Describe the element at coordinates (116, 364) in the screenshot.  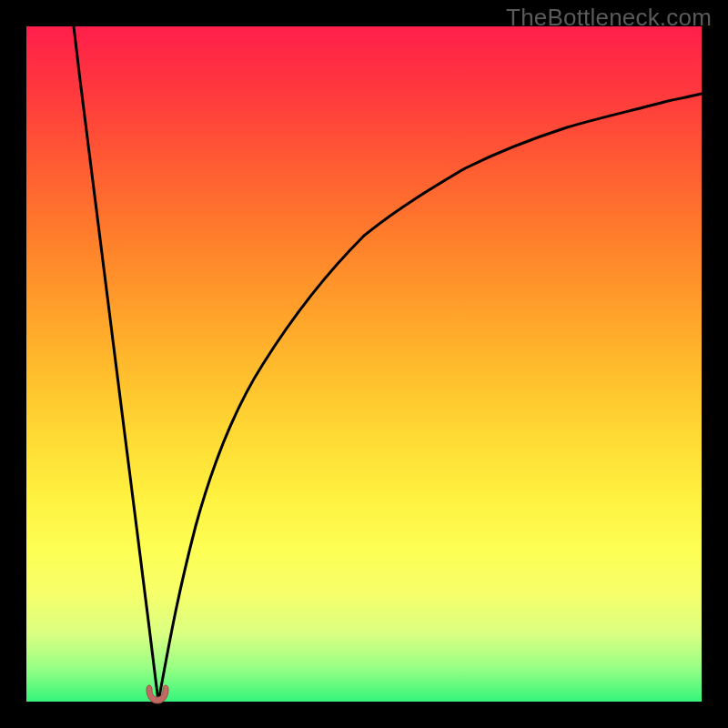
I see `left-branch-curve` at that location.